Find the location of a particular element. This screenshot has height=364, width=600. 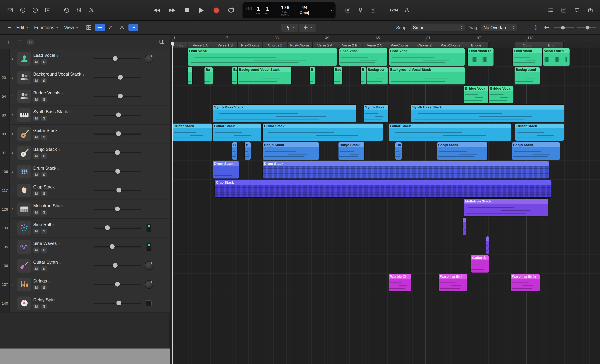

record-button is located at coordinates (216, 10).